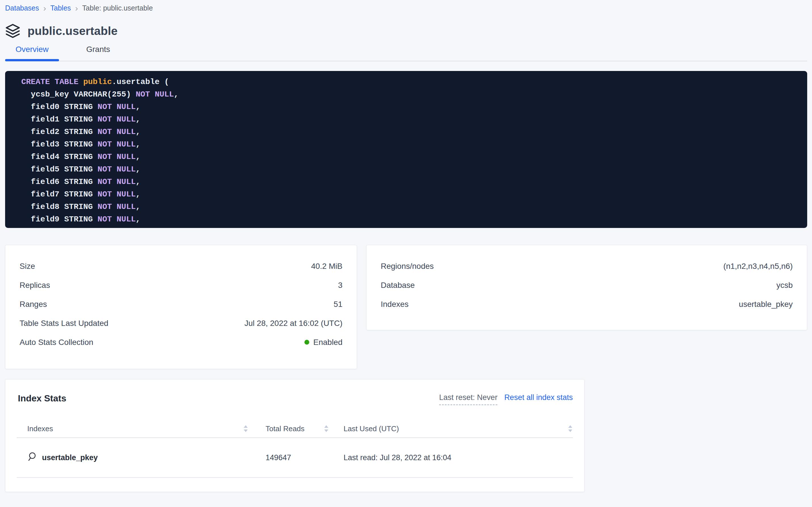  I want to click on last-reset-label: Last reset: Never, so click(469, 399).